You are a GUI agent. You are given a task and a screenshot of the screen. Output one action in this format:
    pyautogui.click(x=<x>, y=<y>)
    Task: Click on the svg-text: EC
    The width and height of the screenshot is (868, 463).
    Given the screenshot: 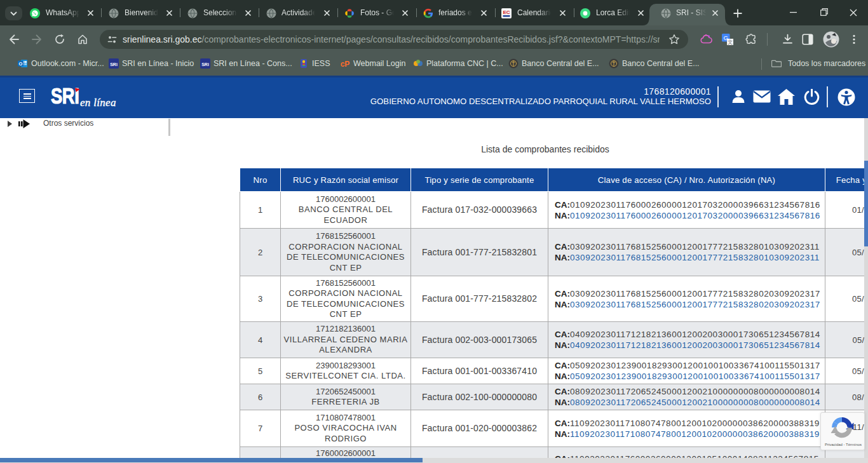 What is the action you would take?
    pyautogui.click(x=506, y=13)
    